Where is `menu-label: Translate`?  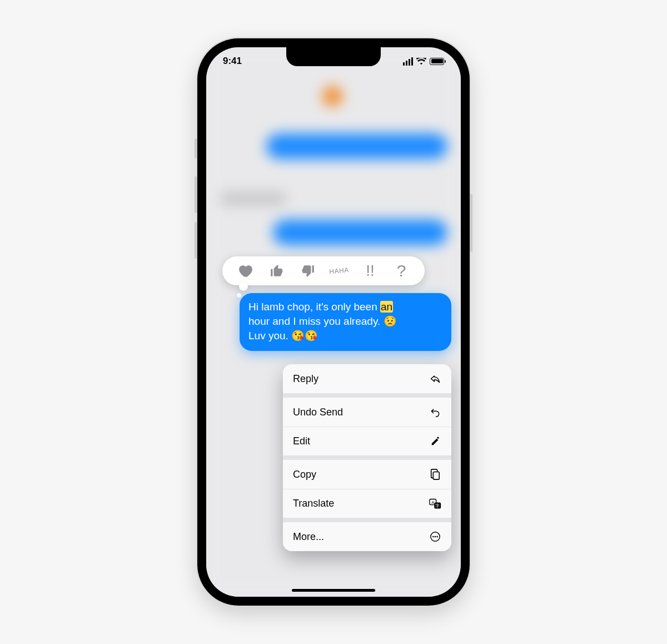 menu-label: Translate is located at coordinates (313, 504).